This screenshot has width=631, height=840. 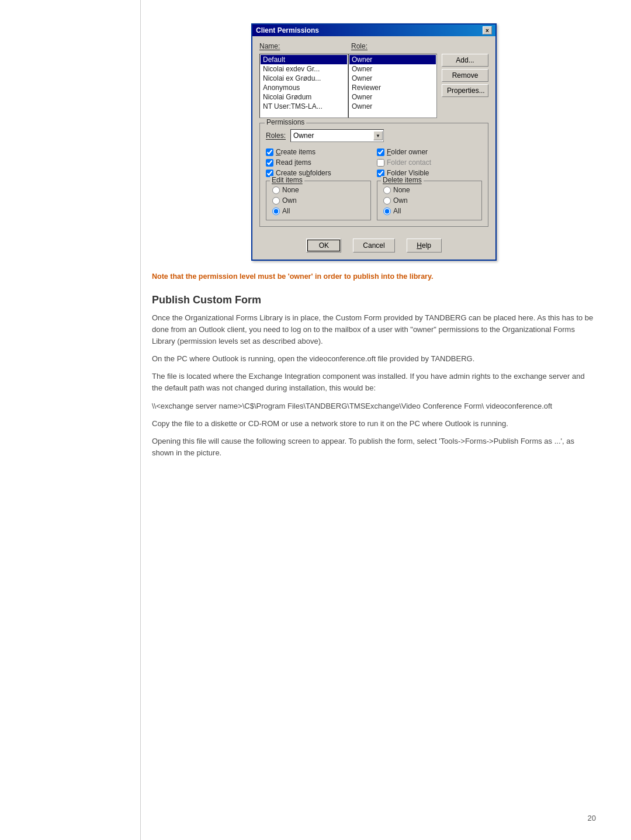 I want to click on read-items-checkbox-item: Read items, so click(x=318, y=163).